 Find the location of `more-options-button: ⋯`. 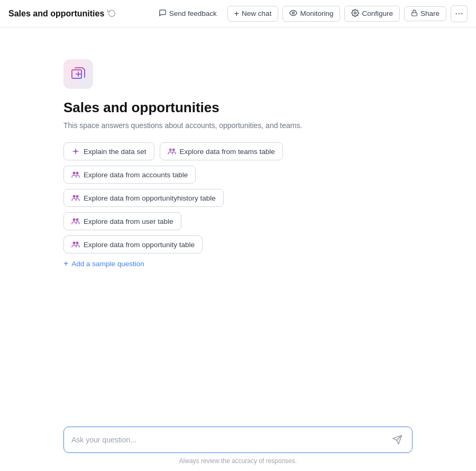

more-options-button: ⋯ is located at coordinates (459, 14).